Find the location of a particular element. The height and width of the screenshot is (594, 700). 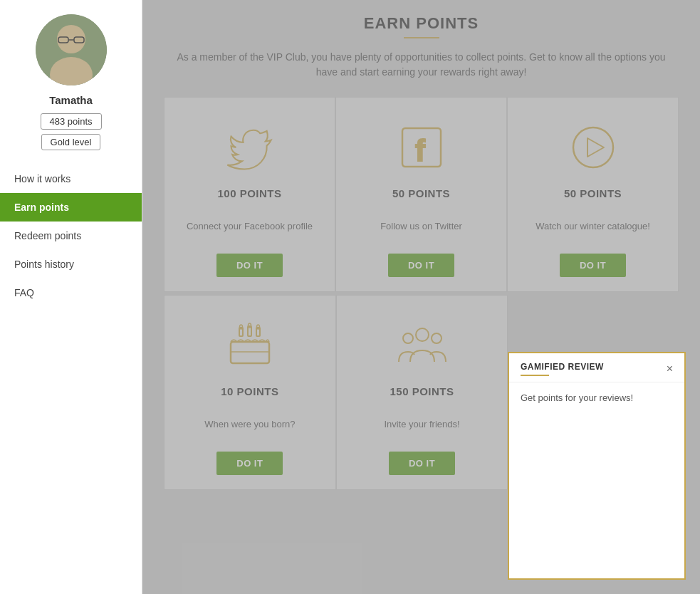

user-level-badge: Gold level is located at coordinates (71, 142).